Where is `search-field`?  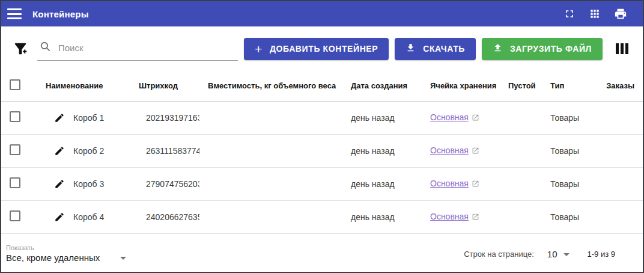 search-field is located at coordinates (138, 49).